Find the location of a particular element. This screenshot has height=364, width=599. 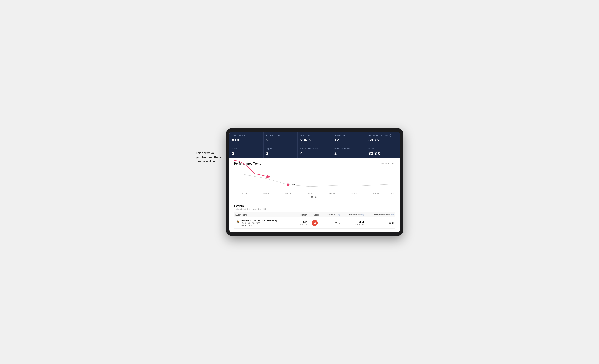

performance-chart: • #10 OCT 23 NOV 23 DEC 23 JAN 24 FEB 24… is located at coordinates (315, 181).